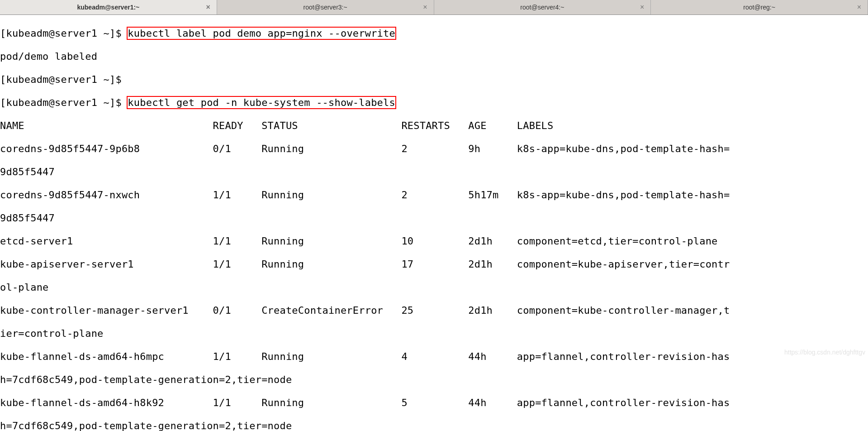  What do you see at coordinates (434, 7) in the screenshot?
I see `tab-bar: kubeadm@server1:~ × root@server3:~ × roo…` at bounding box center [434, 7].